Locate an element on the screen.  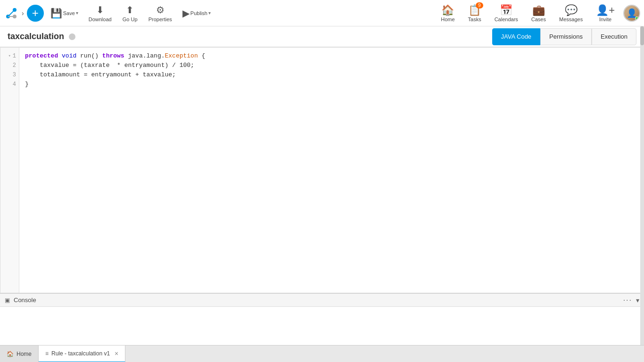
nav-messages-label: Messages is located at coordinates (571, 19).